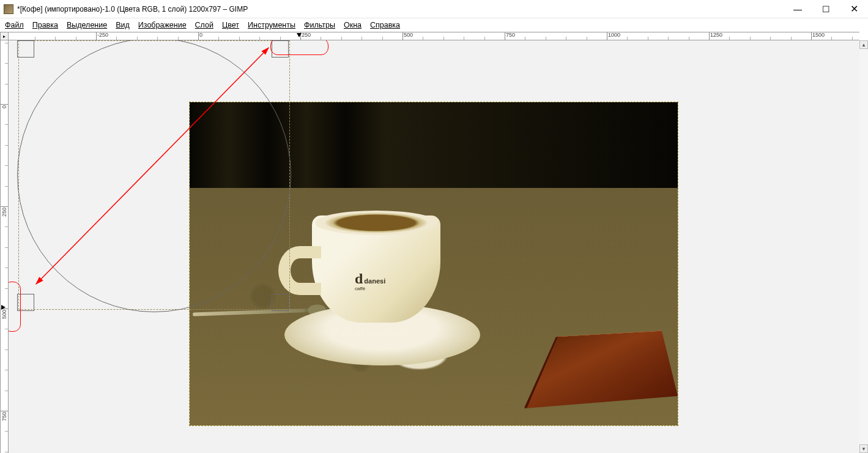  Describe the element at coordinates (614, 35) in the screenshot. I see `ruler-h-label: 1000` at that location.